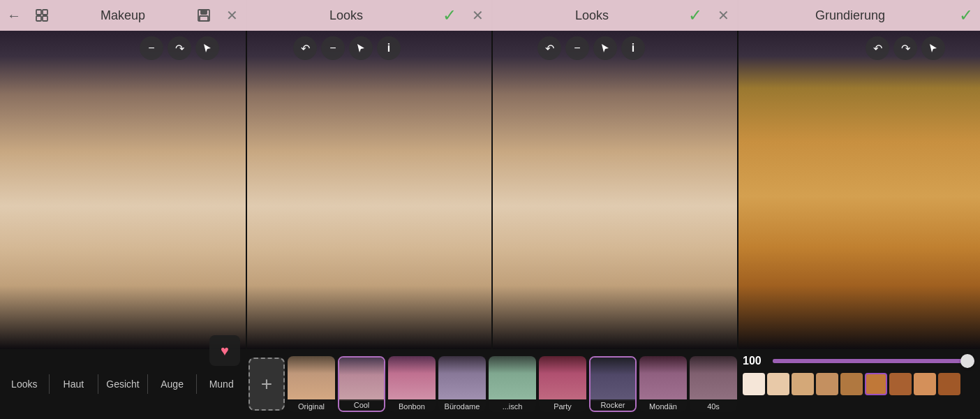  I want to click on look-burodame-label: Bürodame, so click(462, 406).